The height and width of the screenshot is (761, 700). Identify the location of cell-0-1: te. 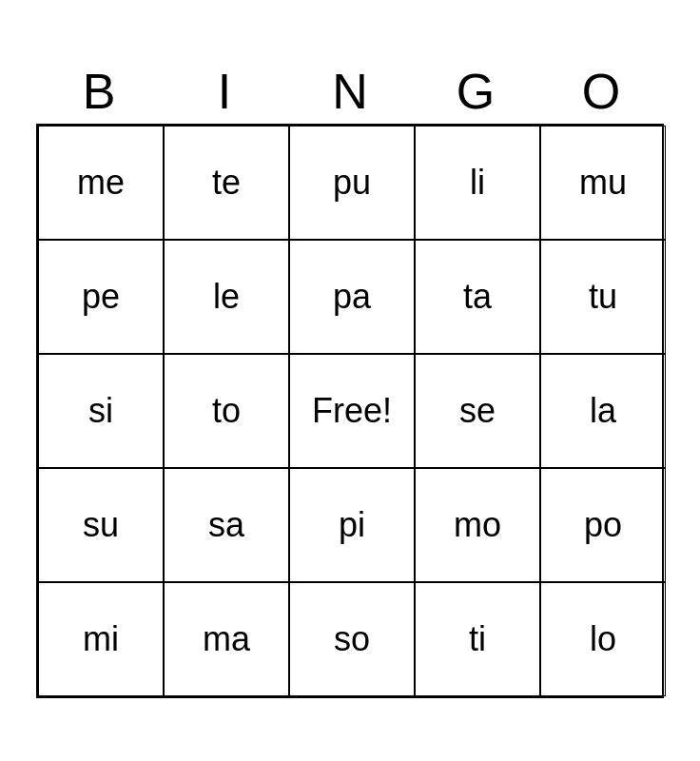
(226, 183).